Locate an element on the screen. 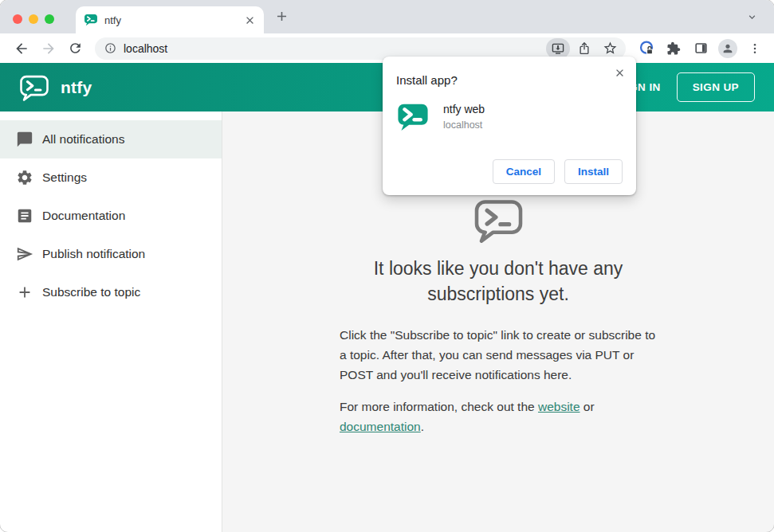 The image size is (774, 532). brand-name: ntfy is located at coordinates (77, 88).